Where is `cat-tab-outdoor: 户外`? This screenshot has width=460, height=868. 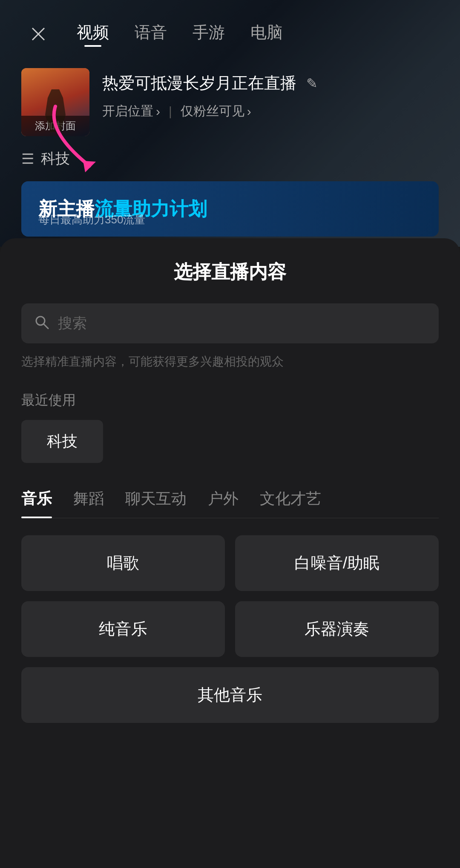 cat-tab-outdoor: 户外 is located at coordinates (223, 503).